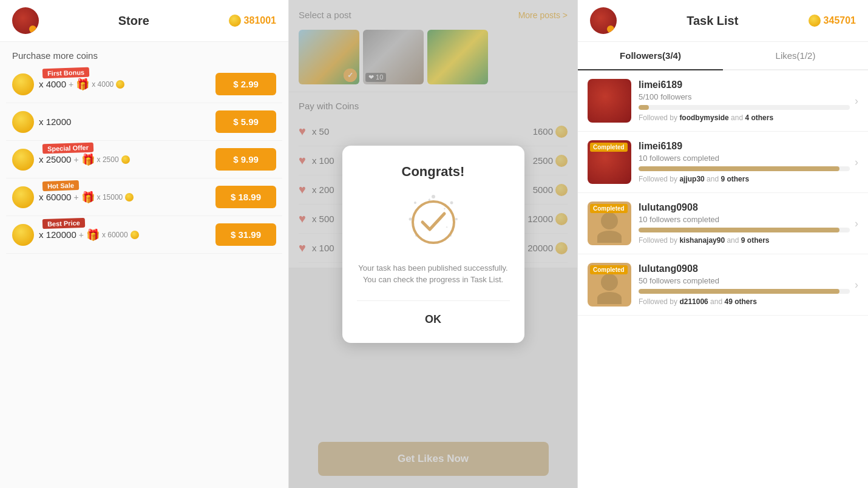  I want to click on tab-followers: Followers(3/4), so click(651, 56).